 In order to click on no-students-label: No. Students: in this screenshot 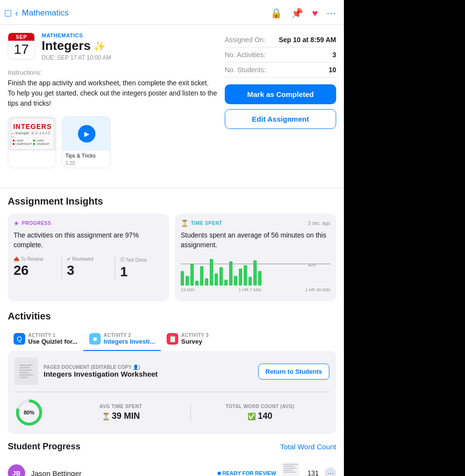, I will do `click(245, 70)`.